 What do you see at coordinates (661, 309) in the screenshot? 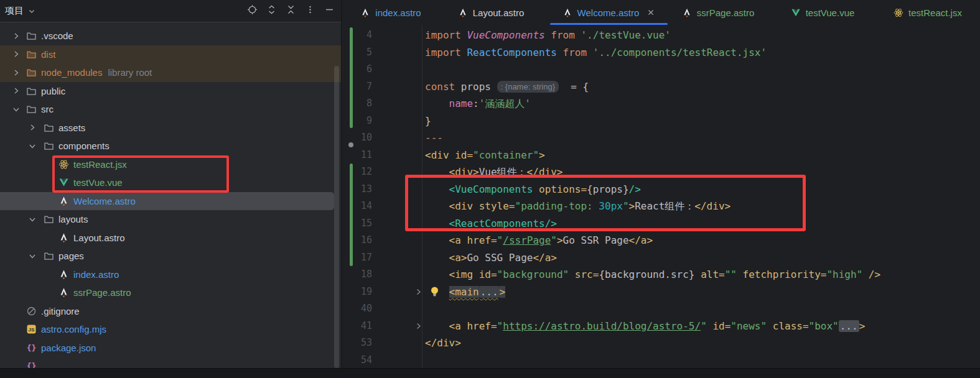
I see `code-line-40: 40` at bounding box center [661, 309].